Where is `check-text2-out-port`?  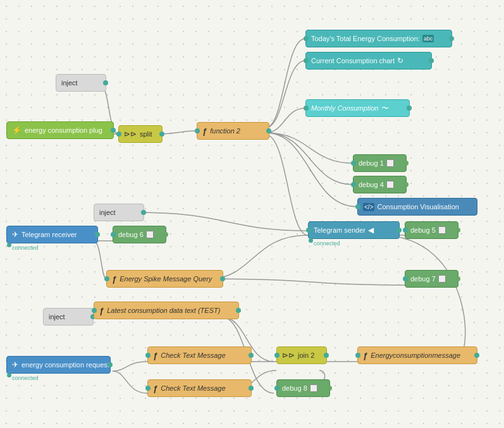
check-text2-out-port is located at coordinates (251, 388).